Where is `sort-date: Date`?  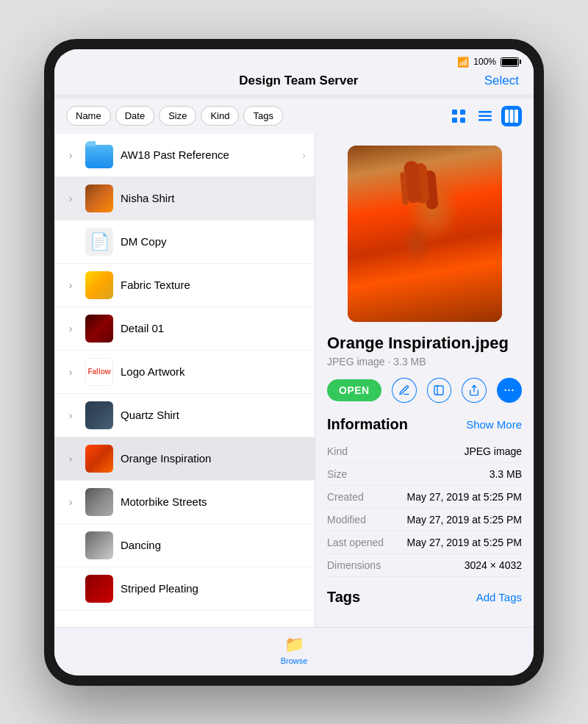 sort-date: Date is located at coordinates (135, 116).